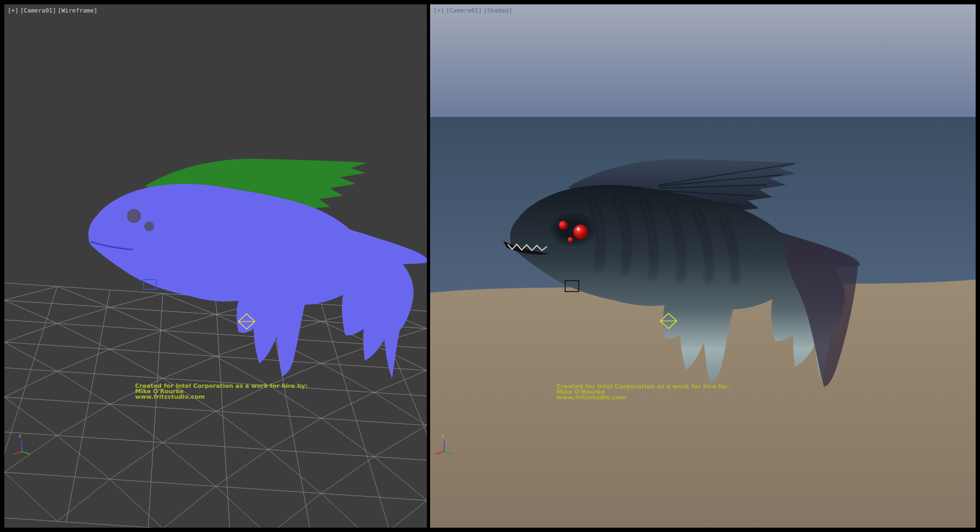 This screenshot has width=980, height=532. Describe the element at coordinates (473, 11) in the screenshot. I see `viewport-menu-right: [+] [Camera01] [Shaded]` at that location.